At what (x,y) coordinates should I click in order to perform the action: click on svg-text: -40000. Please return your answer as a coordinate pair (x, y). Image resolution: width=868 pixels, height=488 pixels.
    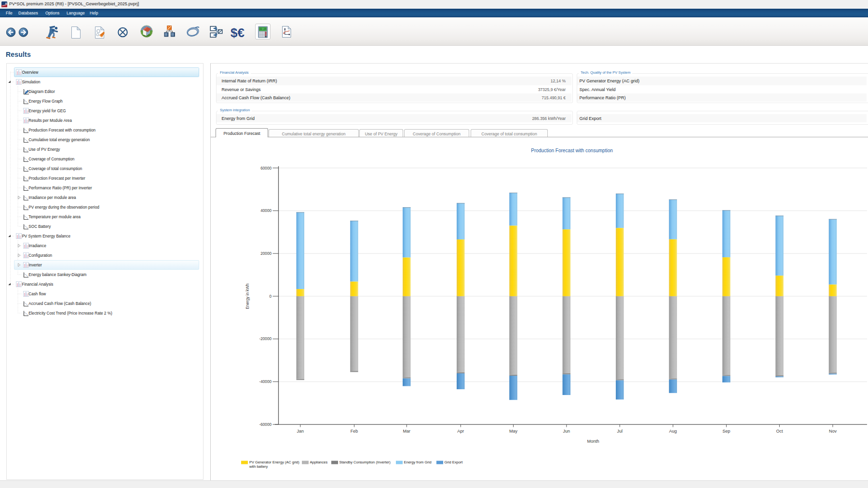
    Looking at the image, I should click on (266, 382).